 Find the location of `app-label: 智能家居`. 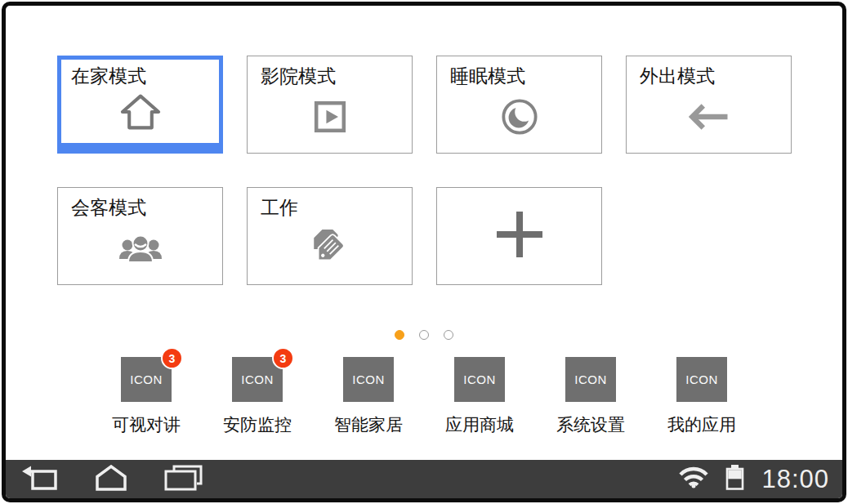

app-label: 智能家居 is located at coordinates (368, 425).